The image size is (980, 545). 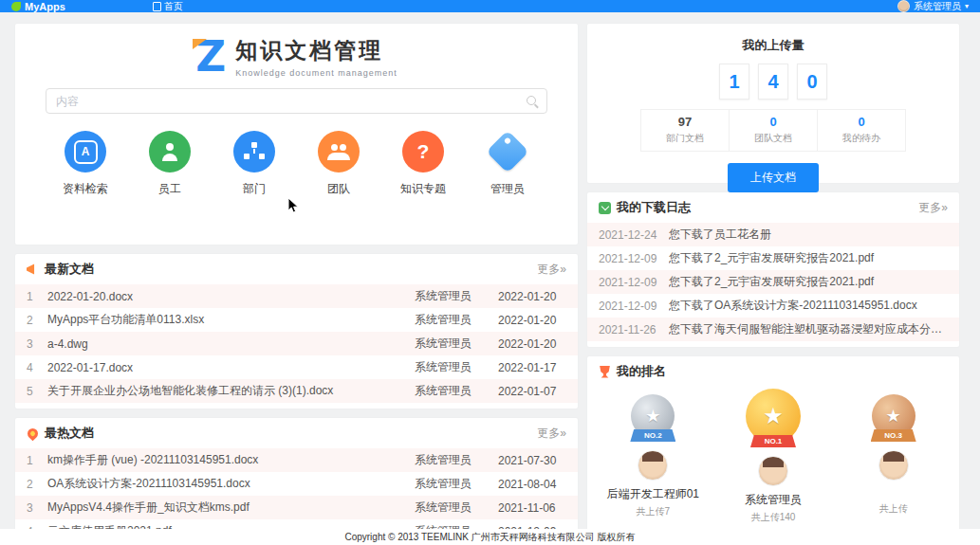 What do you see at coordinates (654, 208) in the screenshot?
I see `download-log-title: 我的下载日志` at bounding box center [654, 208].